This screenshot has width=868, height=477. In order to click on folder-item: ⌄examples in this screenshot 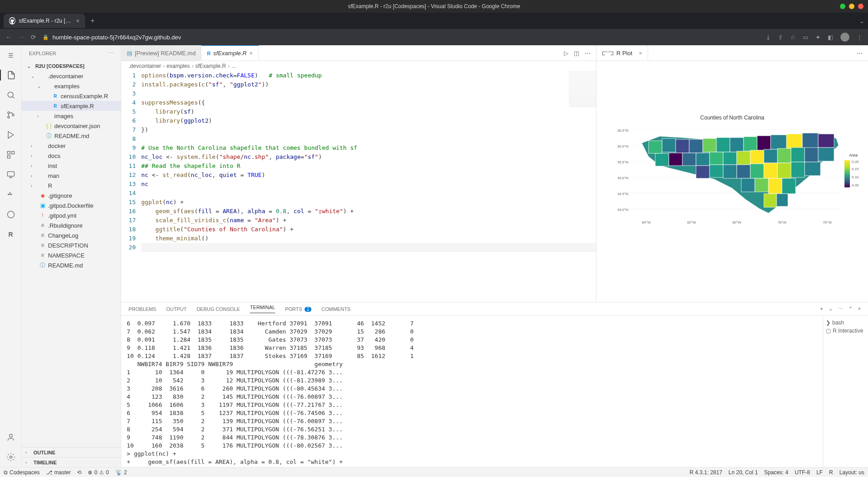, I will do `click(72, 86)`.